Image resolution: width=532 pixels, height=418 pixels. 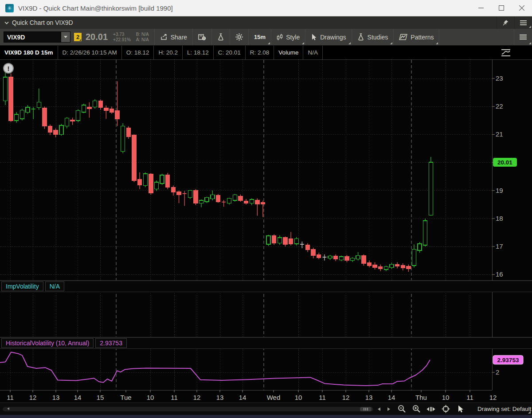 I want to click on crosshair-button, so click(x=446, y=409).